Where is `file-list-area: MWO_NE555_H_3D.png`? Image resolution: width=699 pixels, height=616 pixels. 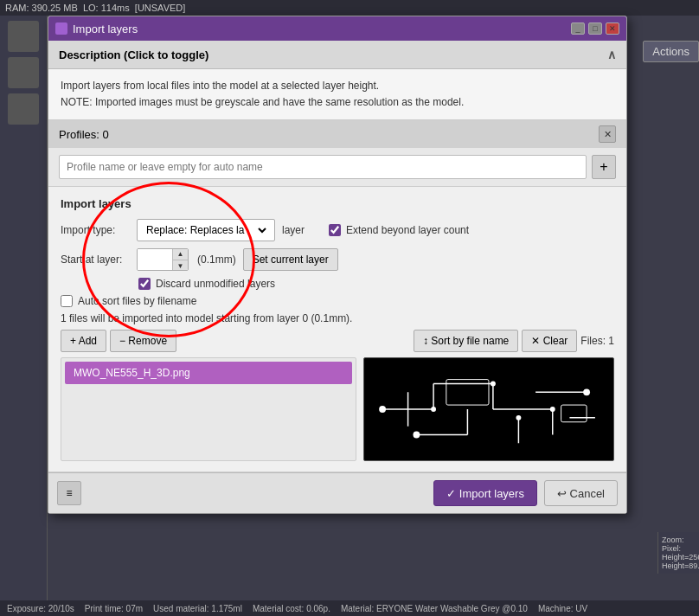
file-list-area: MWO_NE555_H_3D.png is located at coordinates (337, 409).